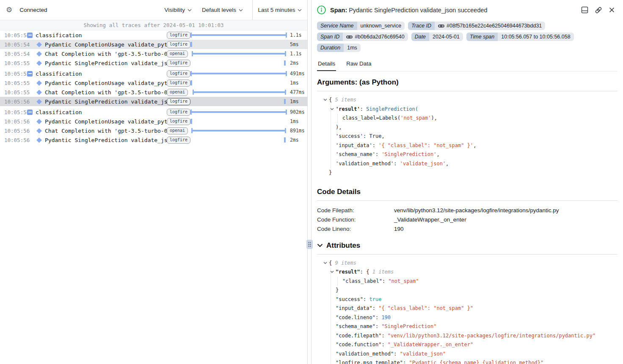 Image resolution: width=623 pixels, height=364 pixels. Describe the element at coordinates (403, 281) in the screenshot. I see `code-token-str: "not_spam"` at that location.